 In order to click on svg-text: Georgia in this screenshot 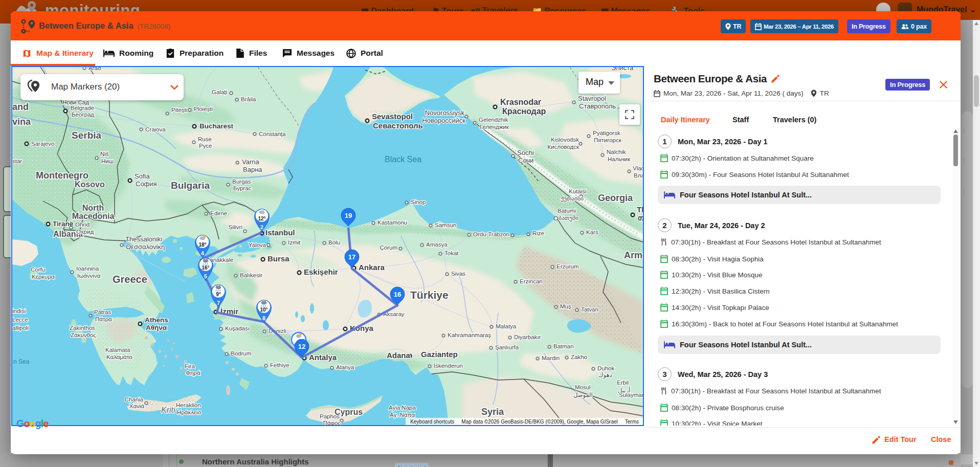, I will do `click(616, 198)`.